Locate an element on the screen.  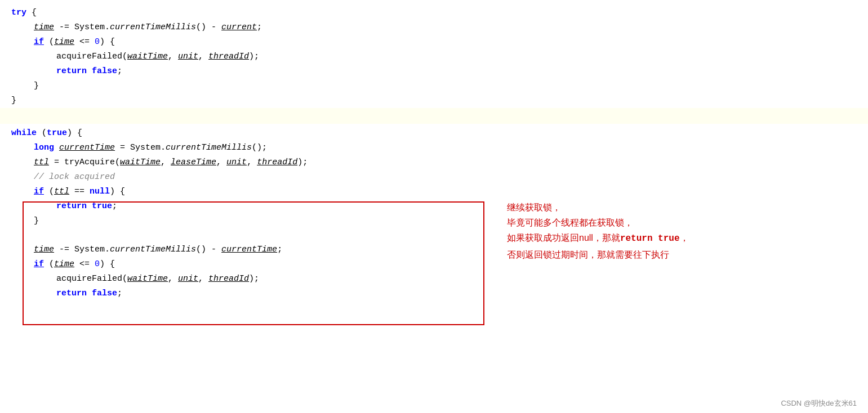
code-line-return-false2: return false ; is located at coordinates (434, 294).